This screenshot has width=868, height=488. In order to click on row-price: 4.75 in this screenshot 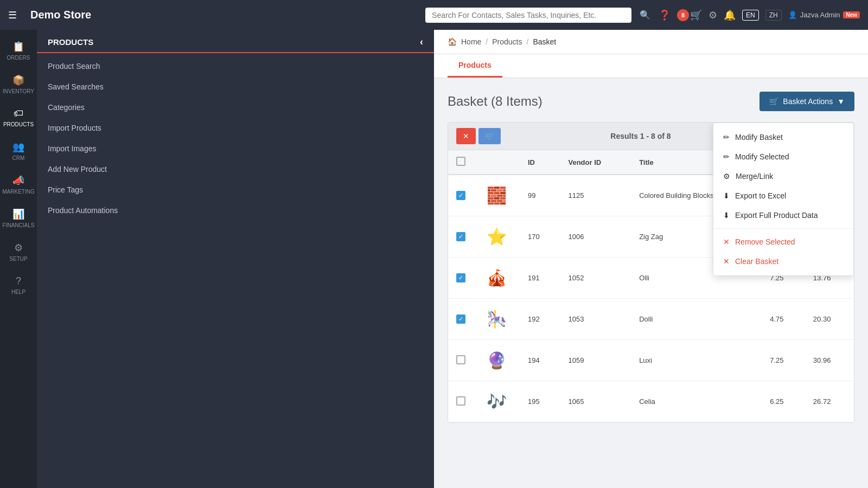, I will do `click(783, 319)`.